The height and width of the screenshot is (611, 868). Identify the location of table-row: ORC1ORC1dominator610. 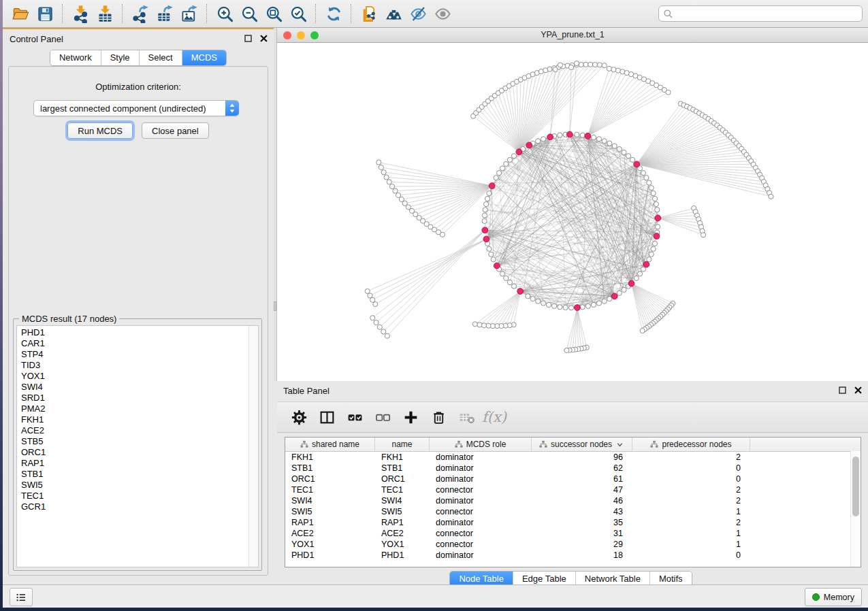
(573, 479).